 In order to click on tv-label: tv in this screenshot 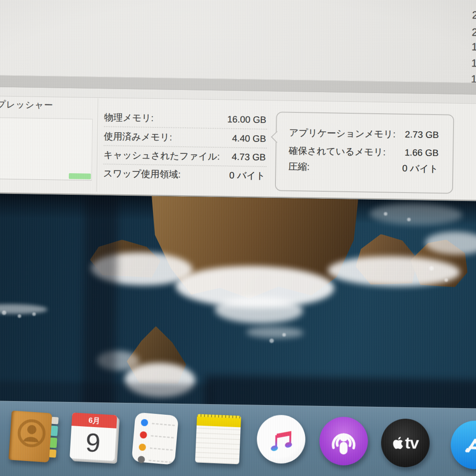, I will do `click(412, 443)`.